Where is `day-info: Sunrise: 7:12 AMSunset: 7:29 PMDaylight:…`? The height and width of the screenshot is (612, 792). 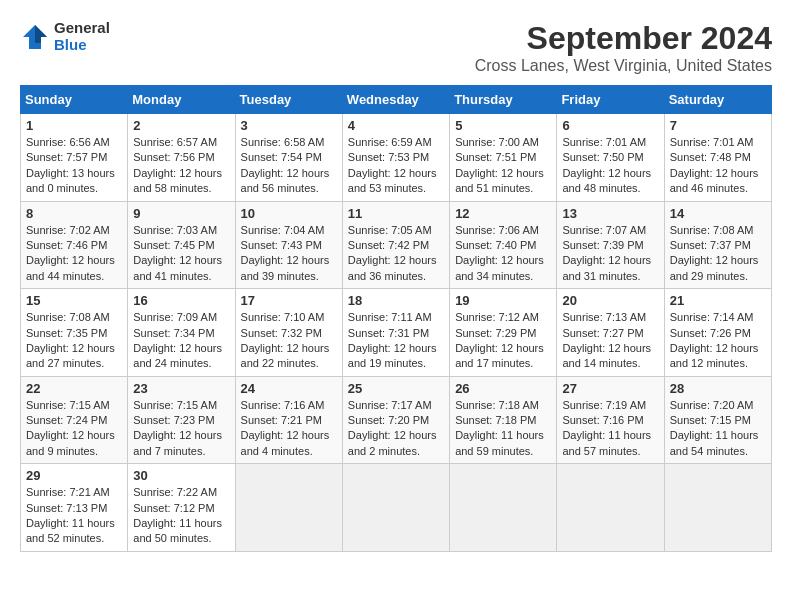 day-info: Sunrise: 7:12 AMSunset: 7:29 PMDaylight:… is located at coordinates (503, 341).